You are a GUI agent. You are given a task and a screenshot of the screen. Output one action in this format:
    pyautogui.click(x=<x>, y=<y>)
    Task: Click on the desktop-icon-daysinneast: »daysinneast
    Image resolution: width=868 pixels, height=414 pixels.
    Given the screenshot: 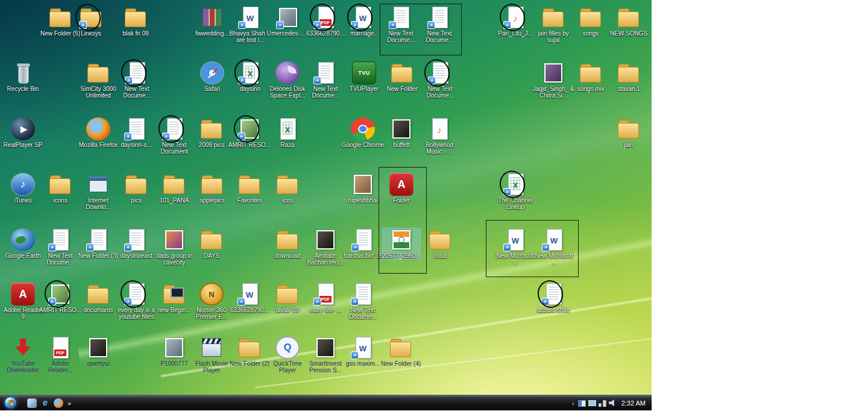 What is the action you would take?
    pyautogui.click(x=136, y=243)
    